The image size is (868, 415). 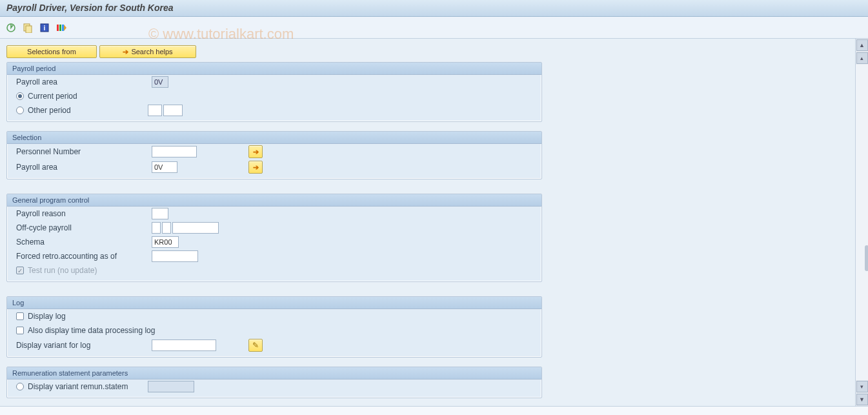 I want to click on multiple-selection-payroll-area: ➔, so click(x=256, y=167).